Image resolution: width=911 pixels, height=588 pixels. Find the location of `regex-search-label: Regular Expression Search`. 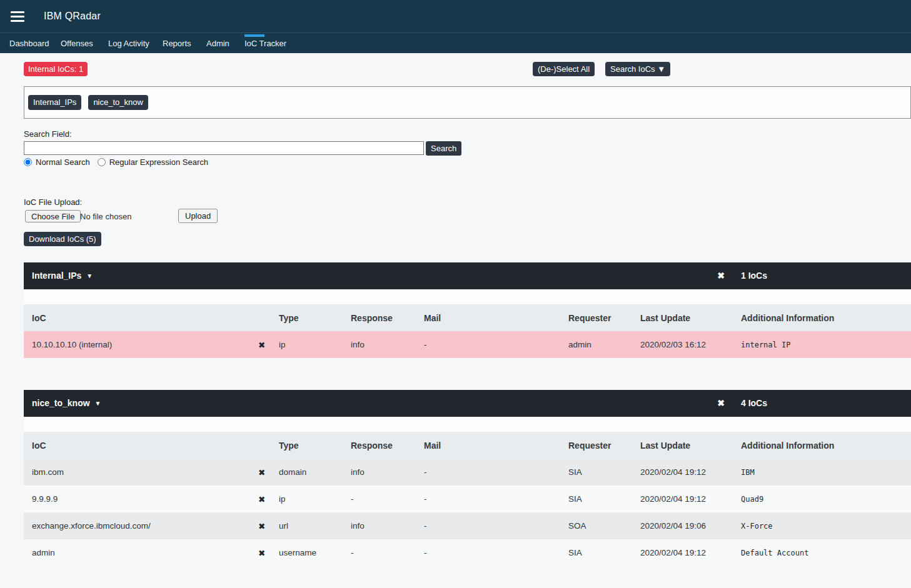

regex-search-label: Regular Expression Search is located at coordinates (159, 162).